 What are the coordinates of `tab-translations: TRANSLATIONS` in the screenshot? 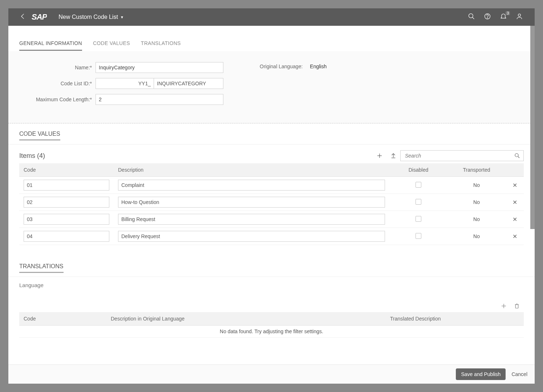 It's located at (161, 46).